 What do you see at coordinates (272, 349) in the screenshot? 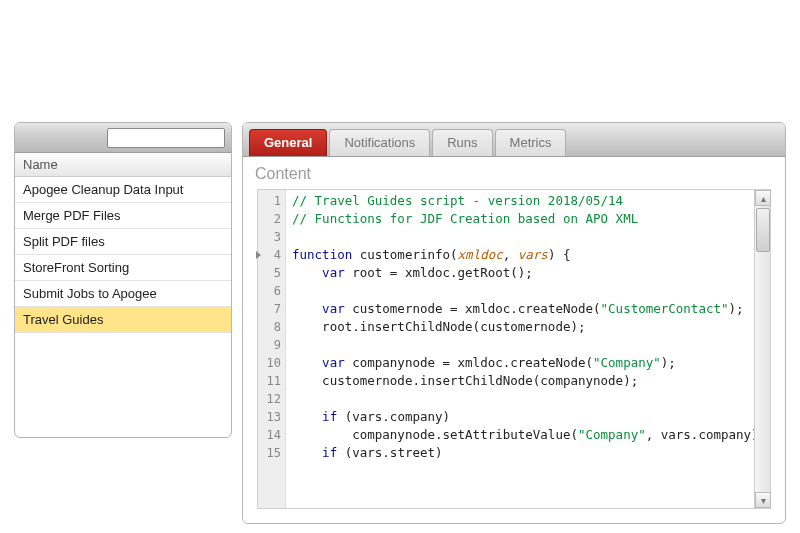
I see `editor-gutter: 123456789101112131415` at bounding box center [272, 349].